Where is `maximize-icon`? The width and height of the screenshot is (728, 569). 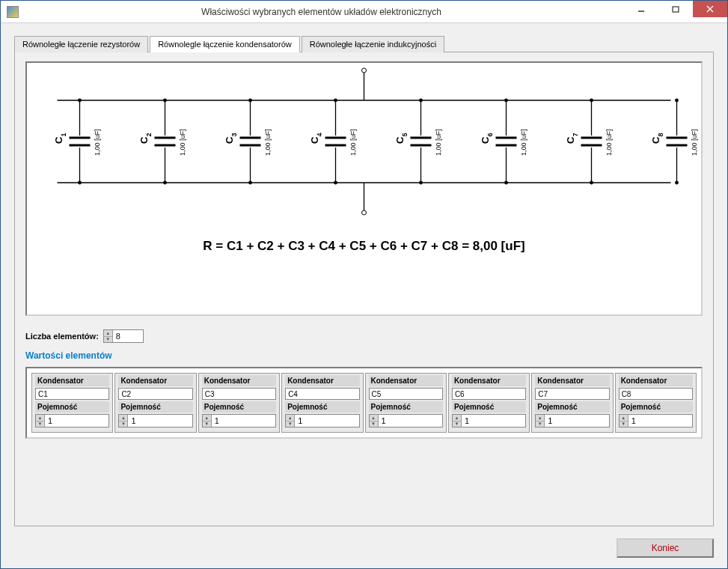
maximize-icon is located at coordinates (676, 9).